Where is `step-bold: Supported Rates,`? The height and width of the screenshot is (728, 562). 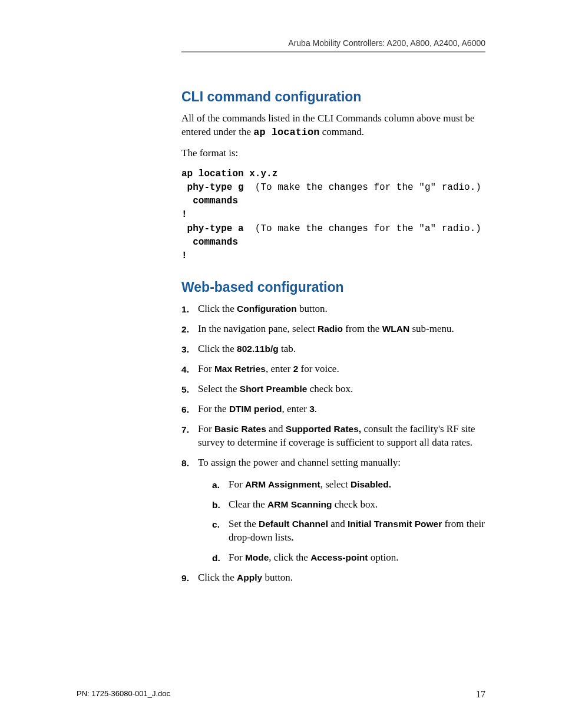 step-bold: Supported Rates, is located at coordinates (323, 429).